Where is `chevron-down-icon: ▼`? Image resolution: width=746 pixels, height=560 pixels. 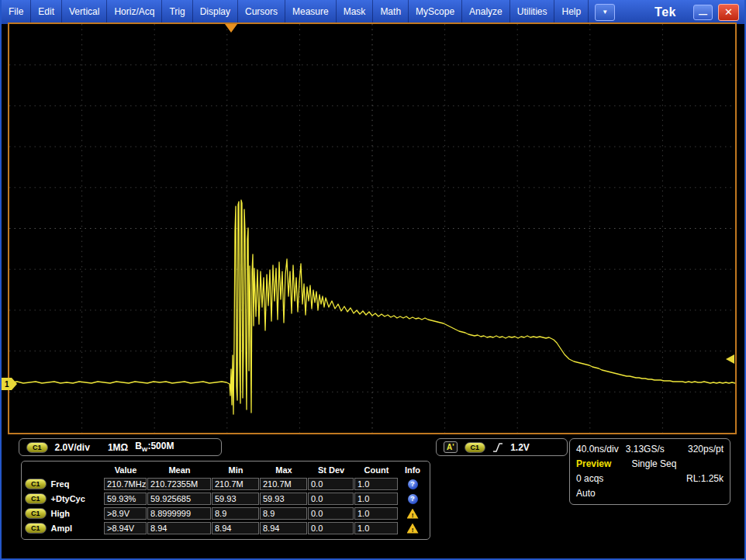 chevron-down-icon: ▼ is located at coordinates (605, 12).